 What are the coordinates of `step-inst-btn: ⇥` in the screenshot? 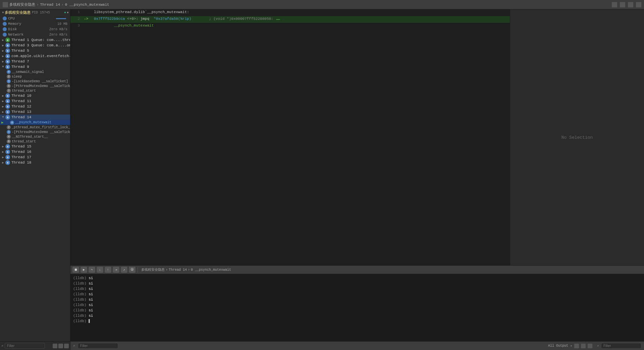 It's located at (116, 270).